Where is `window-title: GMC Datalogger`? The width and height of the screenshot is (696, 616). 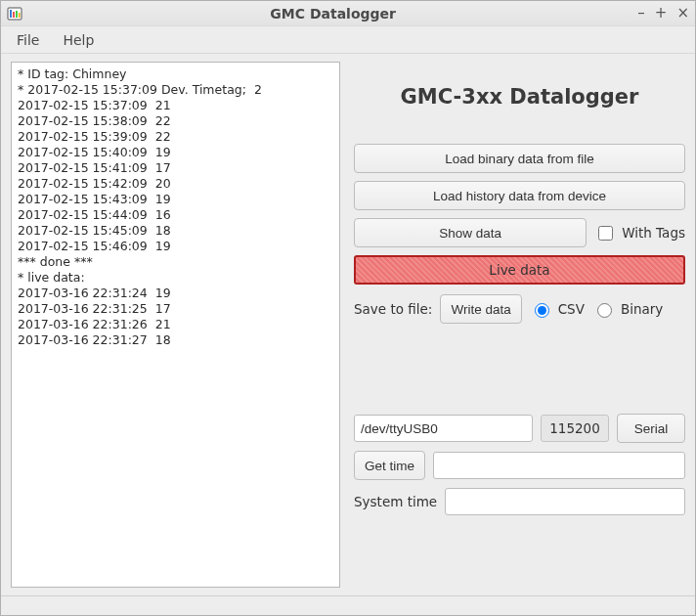
window-title: GMC Datalogger is located at coordinates (332, 14).